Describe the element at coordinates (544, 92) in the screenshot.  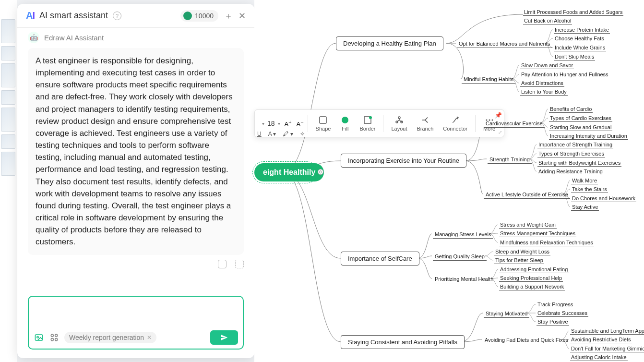
I see `mindmap-leaf-node: Listen to Your Body` at that location.